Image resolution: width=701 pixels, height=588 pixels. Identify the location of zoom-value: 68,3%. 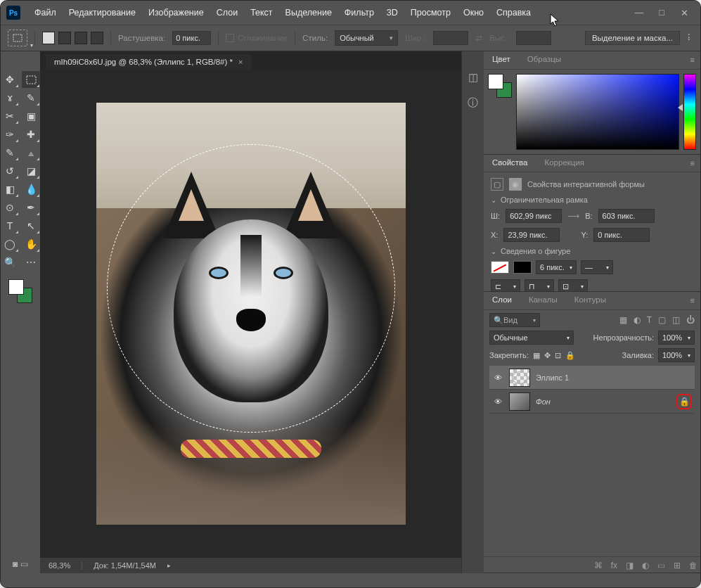
(59, 565).